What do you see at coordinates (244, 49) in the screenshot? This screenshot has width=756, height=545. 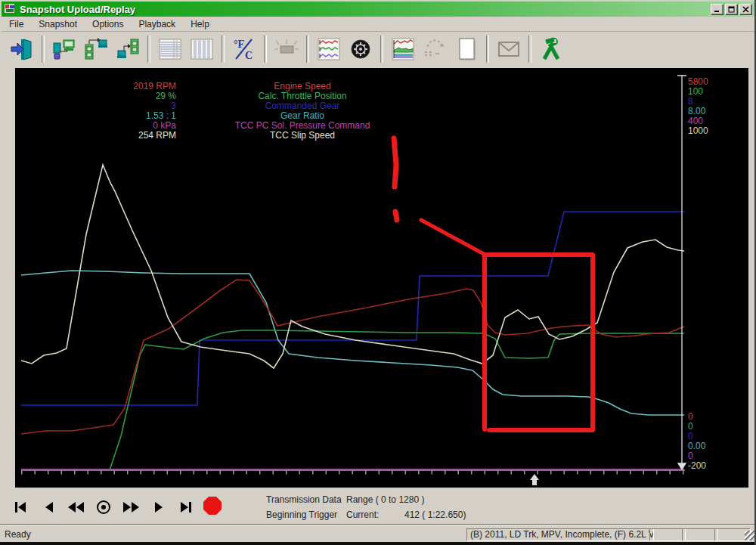 I see `fahrenheit-celsius-toggle-button: °F C` at bounding box center [244, 49].